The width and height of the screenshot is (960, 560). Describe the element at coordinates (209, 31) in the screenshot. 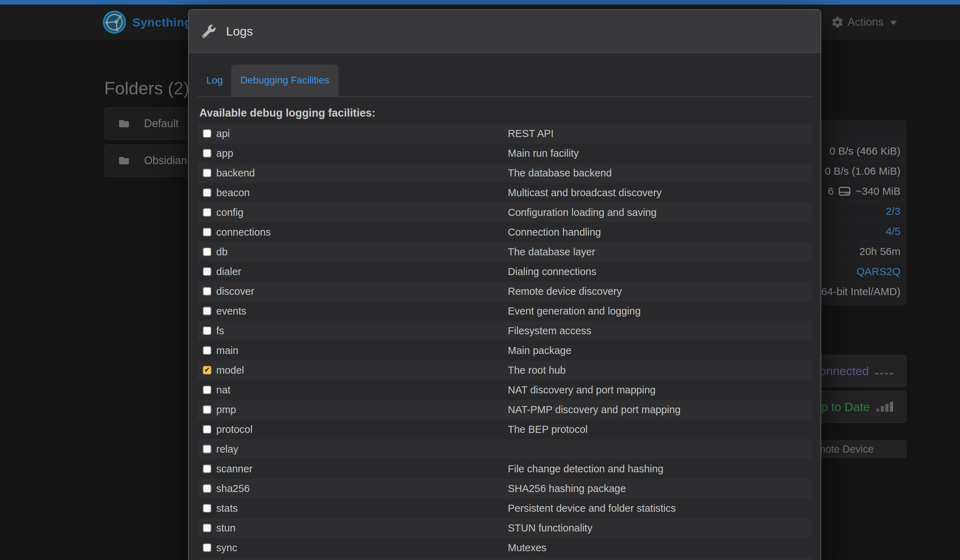

I see `wrench-icon` at that location.